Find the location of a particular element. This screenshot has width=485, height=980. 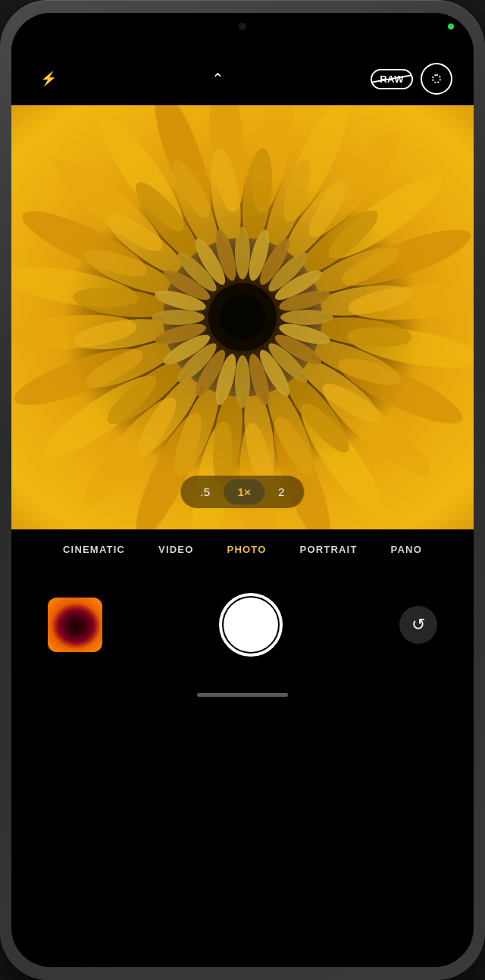

mode-pano: PANO is located at coordinates (406, 550).